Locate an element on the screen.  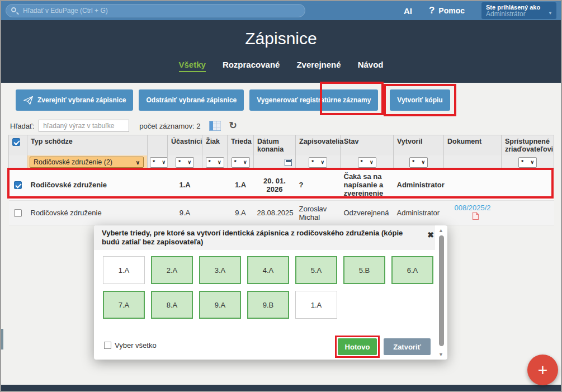
ai-button: AI is located at coordinates (408, 11).